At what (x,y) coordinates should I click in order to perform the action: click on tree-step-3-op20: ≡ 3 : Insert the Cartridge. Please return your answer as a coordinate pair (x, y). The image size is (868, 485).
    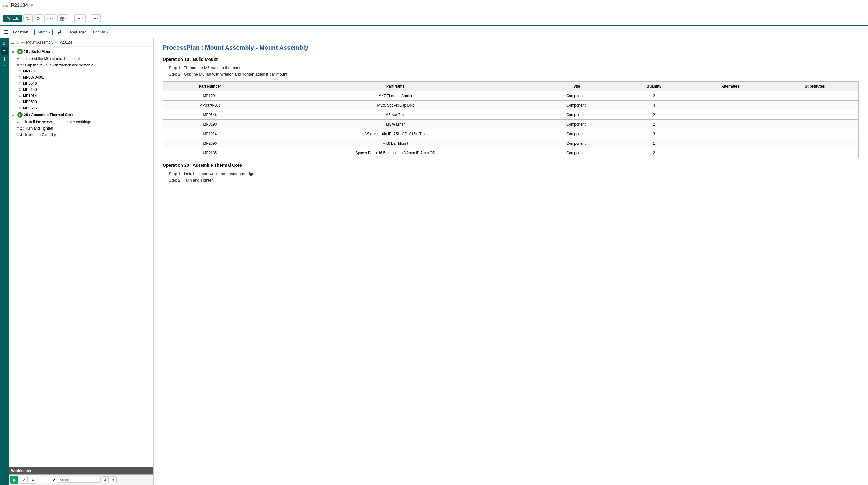
    Looking at the image, I should click on (81, 135).